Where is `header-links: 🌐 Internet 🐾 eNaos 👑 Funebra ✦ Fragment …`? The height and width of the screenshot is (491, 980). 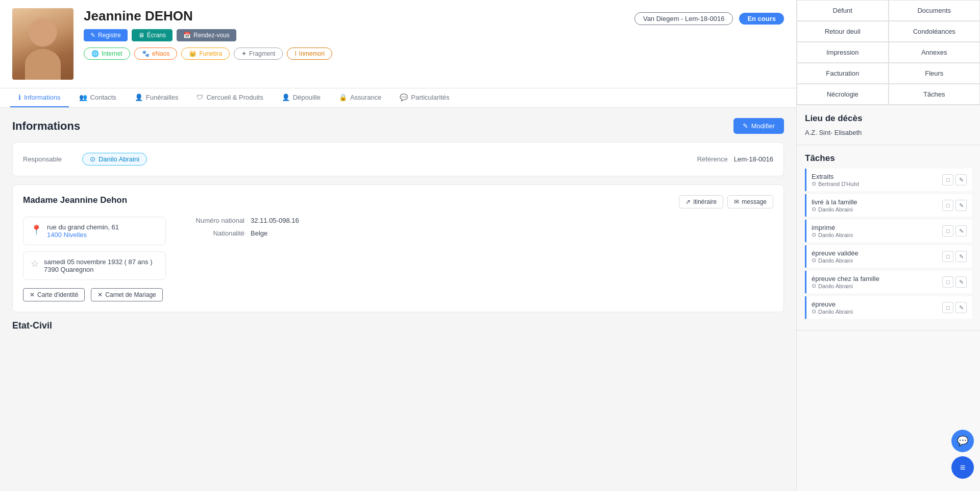 header-links: 🌐 Internet 🐾 eNaos 👑 Funebra ✦ Fragment … is located at coordinates (354, 54).